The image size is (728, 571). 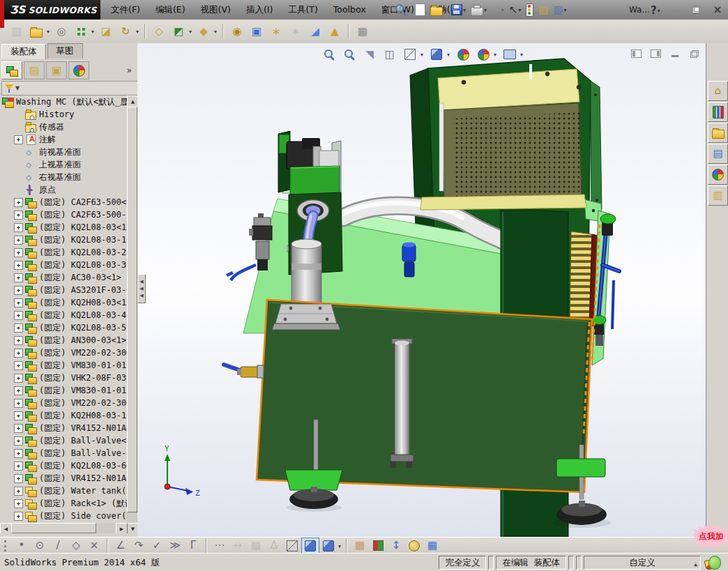 What do you see at coordinates (56, 70) in the screenshot?
I see `configurationmanager-tab: ▣` at bounding box center [56, 70].